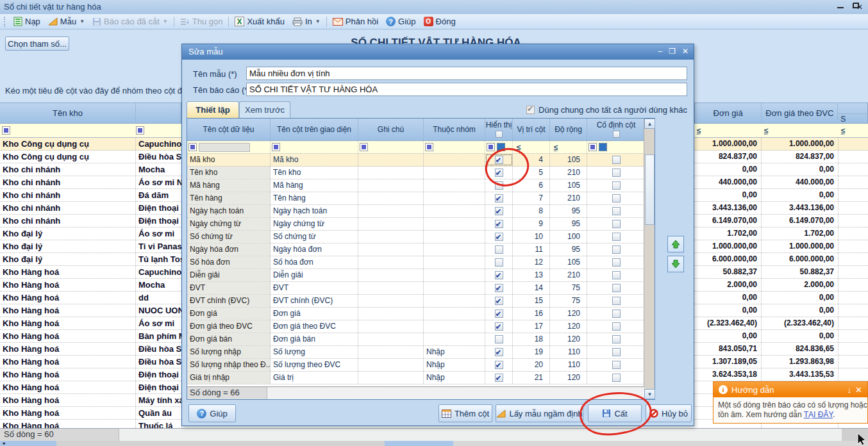  What do you see at coordinates (790, 390) in the screenshot?
I see `guide-panel-header: i Hướng dẫn ↓ ✕` at bounding box center [790, 390].